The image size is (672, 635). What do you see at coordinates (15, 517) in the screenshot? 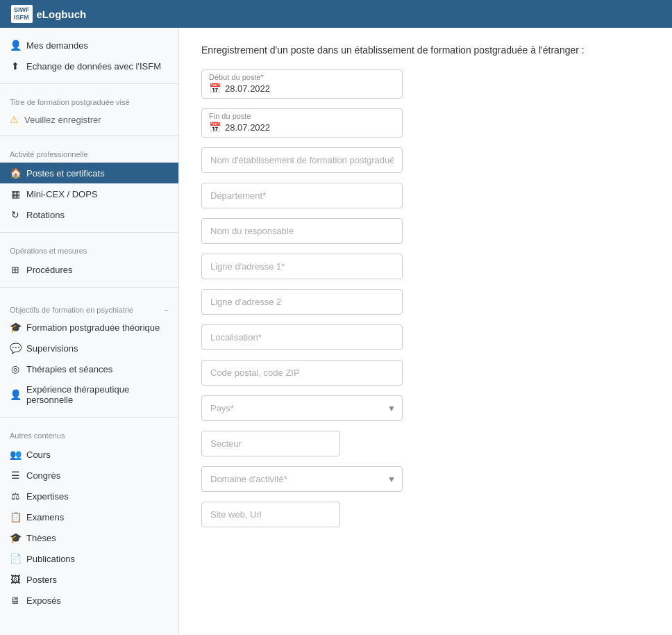
I see `clipboard-icon: 📋` at bounding box center [15, 517].